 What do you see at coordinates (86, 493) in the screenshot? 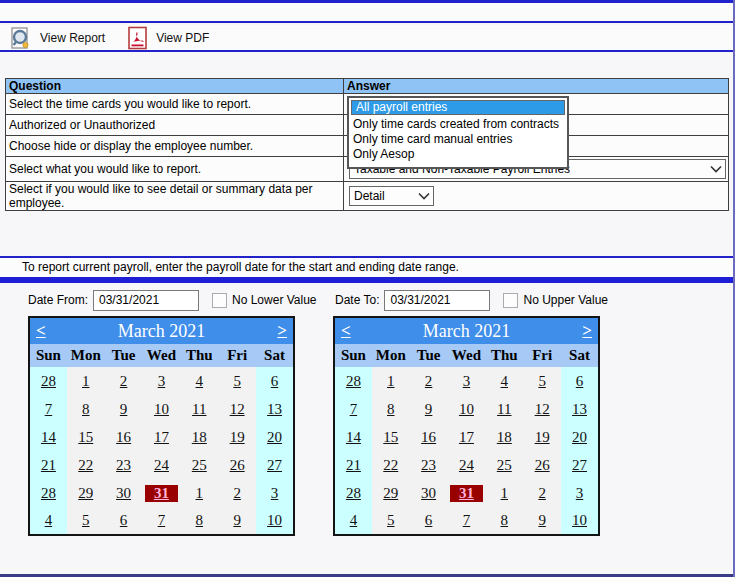
I see `calendar-day-link: 29` at bounding box center [86, 493].